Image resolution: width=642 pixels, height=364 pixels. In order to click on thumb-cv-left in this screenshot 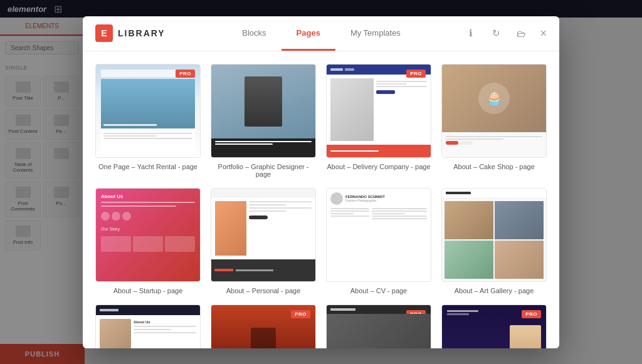, I will do `click(350, 214)`.